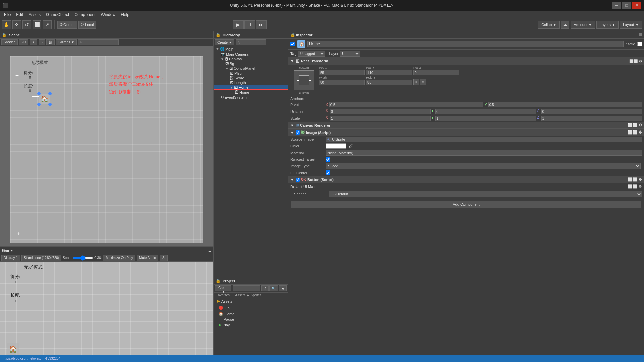 Image resolution: width=644 pixels, height=362 pixels. Describe the element at coordinates (252, 308) in the screenshot. I see `project-item-go: 🔴 Go` at that location.